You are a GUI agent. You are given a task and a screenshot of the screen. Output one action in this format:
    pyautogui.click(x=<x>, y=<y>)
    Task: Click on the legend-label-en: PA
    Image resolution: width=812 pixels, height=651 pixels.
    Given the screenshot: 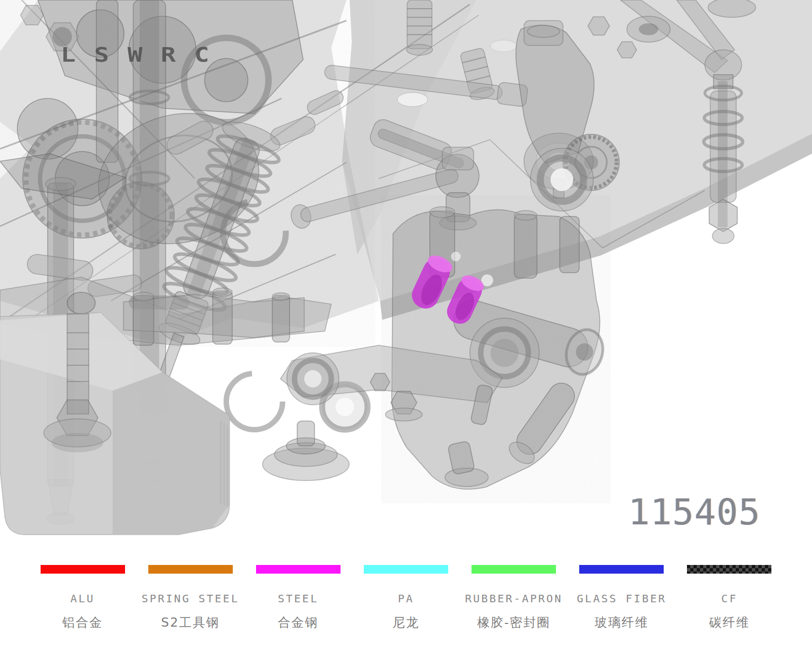 What is the action you would take?
    pyautogui.click(x=406, y=599)
    